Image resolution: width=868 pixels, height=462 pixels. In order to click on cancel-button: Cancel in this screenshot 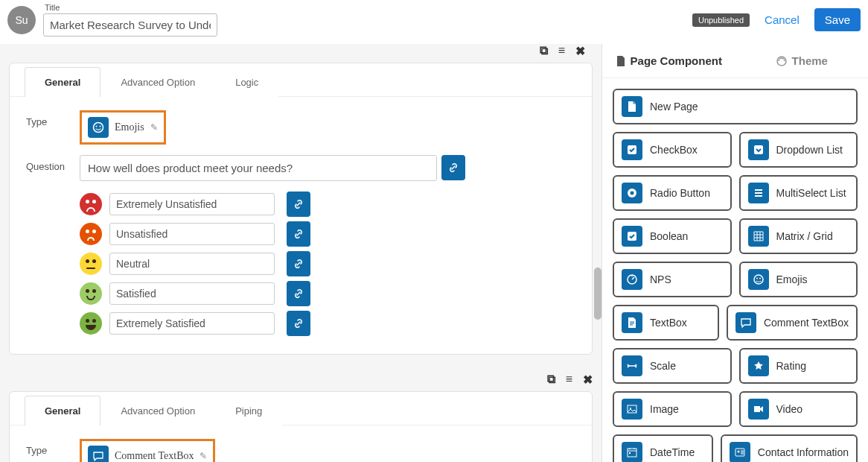, I will do `click(782, 19)`.